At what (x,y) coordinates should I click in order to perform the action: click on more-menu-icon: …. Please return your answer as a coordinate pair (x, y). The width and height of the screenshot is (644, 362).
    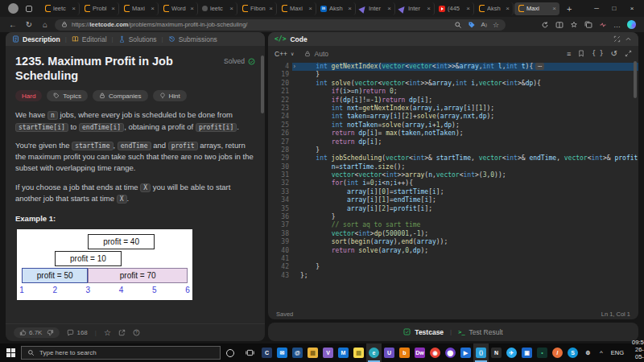
    Looking at the image, I should click on (617, 25).